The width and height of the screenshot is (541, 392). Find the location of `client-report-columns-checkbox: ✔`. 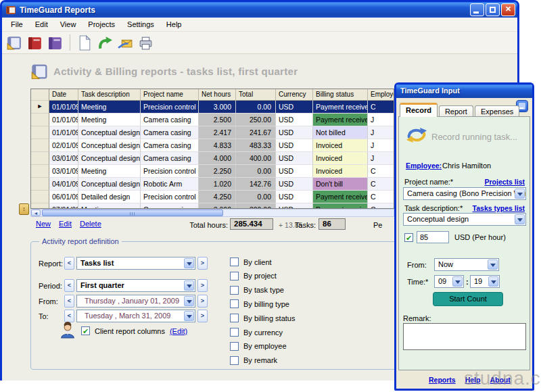

client-report-columns-checkbox: ✔ is located at coordinates (85, 331).